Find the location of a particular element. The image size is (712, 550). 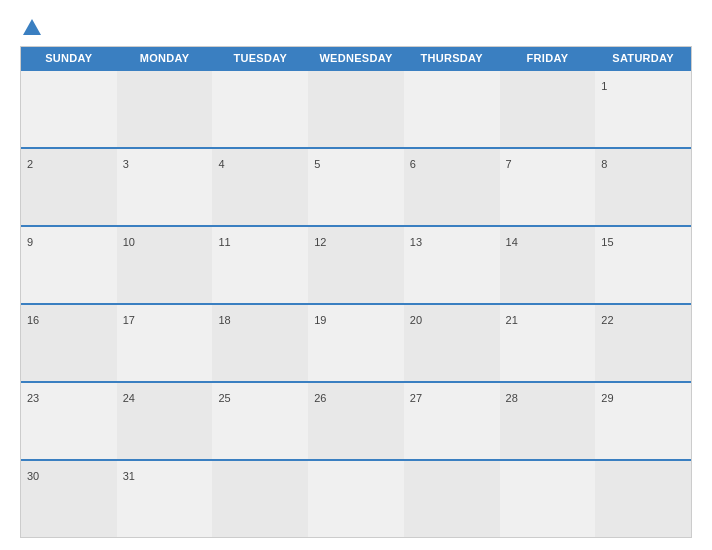

day-number: 31 is located at coordinates (129, 476).